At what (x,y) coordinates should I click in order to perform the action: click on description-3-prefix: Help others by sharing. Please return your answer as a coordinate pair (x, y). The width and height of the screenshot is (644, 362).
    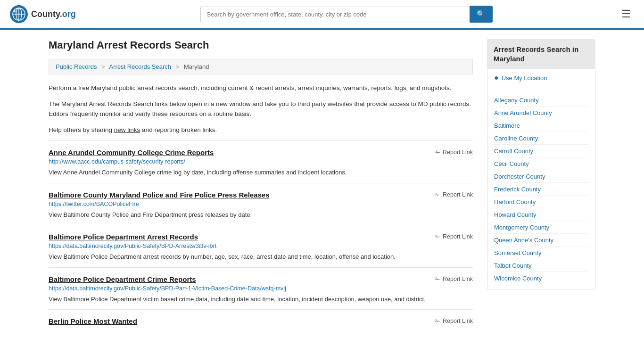
    Looking at the image, I should click on (81, 130).